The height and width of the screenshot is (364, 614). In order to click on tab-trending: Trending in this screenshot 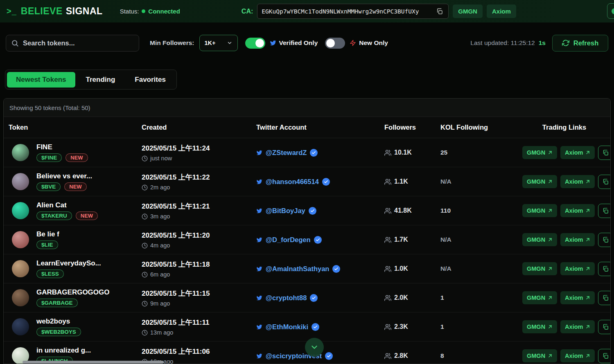, I will do `click(101, 80)`.